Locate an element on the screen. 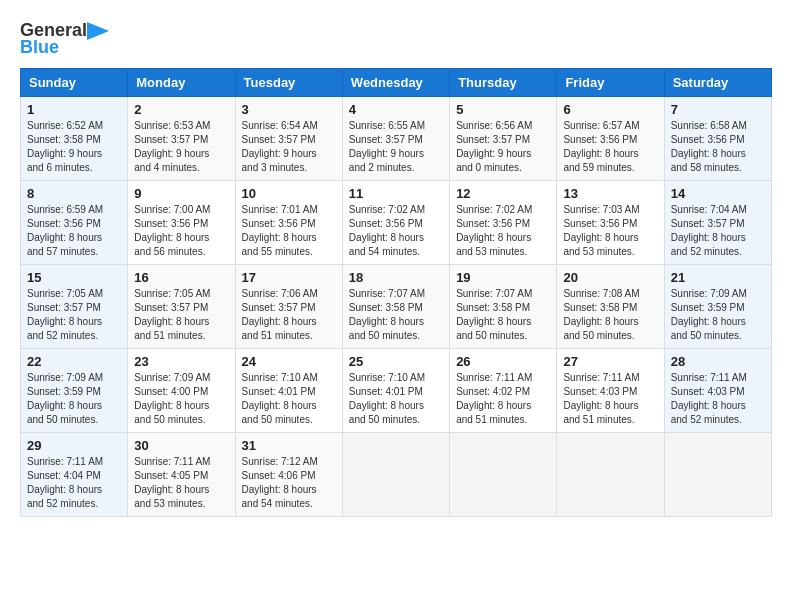  day-number: 1 is located at coordinates (74, 110).